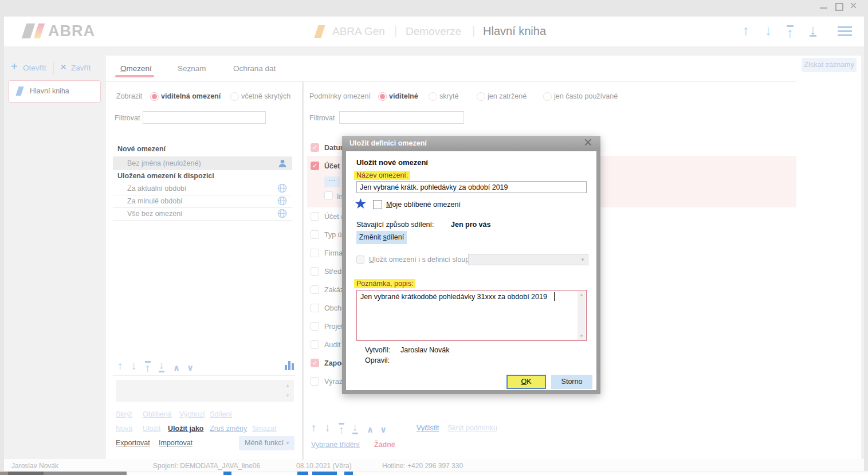 Image resolution: width=868 pixels, height=475 pixels. I want to click on checkbox-projekt, so click(315, 327).